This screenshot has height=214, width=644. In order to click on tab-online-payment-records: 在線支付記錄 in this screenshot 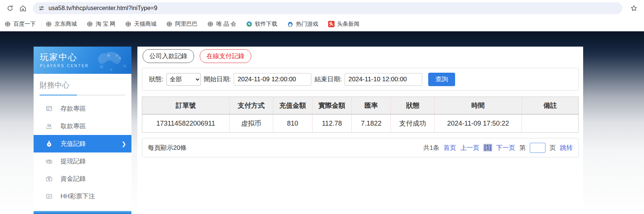, I will do `click(225, 56)`.